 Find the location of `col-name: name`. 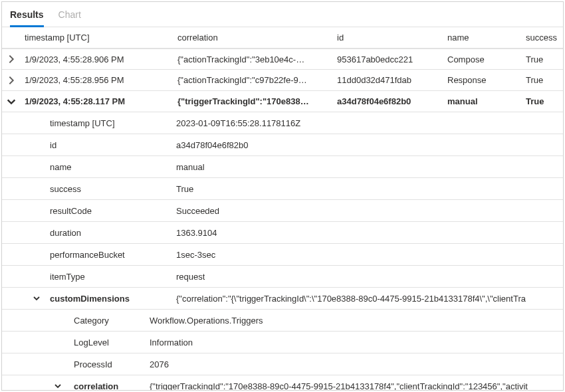

col-name: name is located at coordinates (483, 37).